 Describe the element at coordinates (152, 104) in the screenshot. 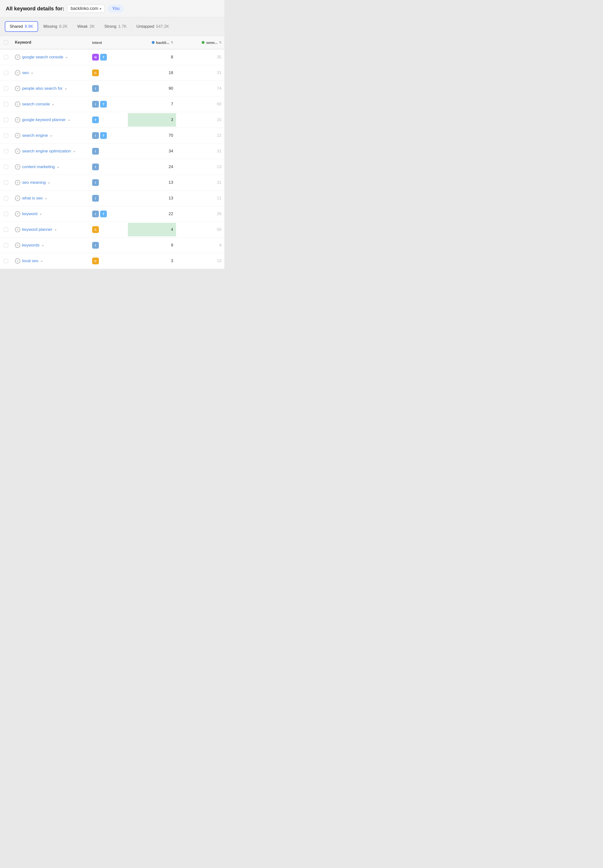

I see `backlinko-value: 7` at that location.